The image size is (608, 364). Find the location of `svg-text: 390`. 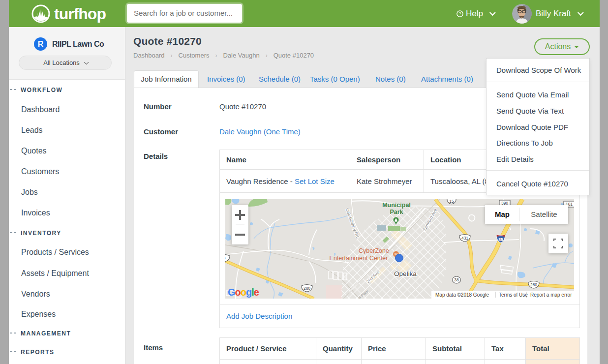

svg-text: 390 is located at coordinates (505, 203).